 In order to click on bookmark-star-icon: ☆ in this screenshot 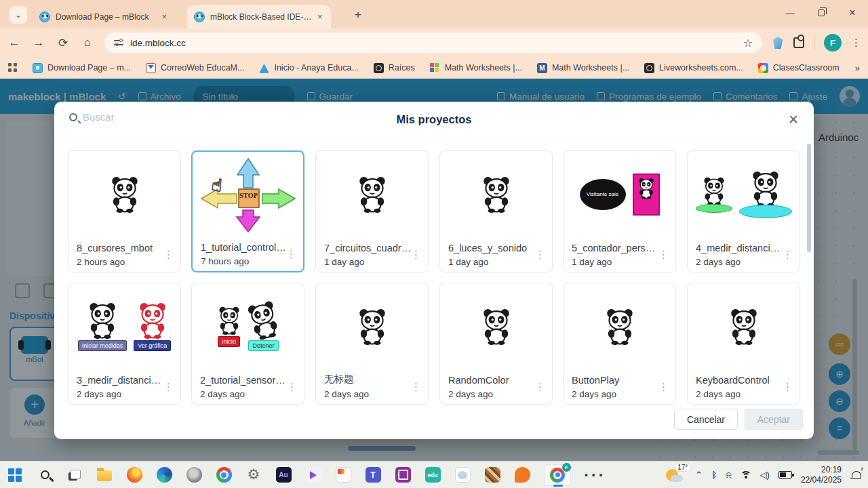, I will do `click(748, 43)`.